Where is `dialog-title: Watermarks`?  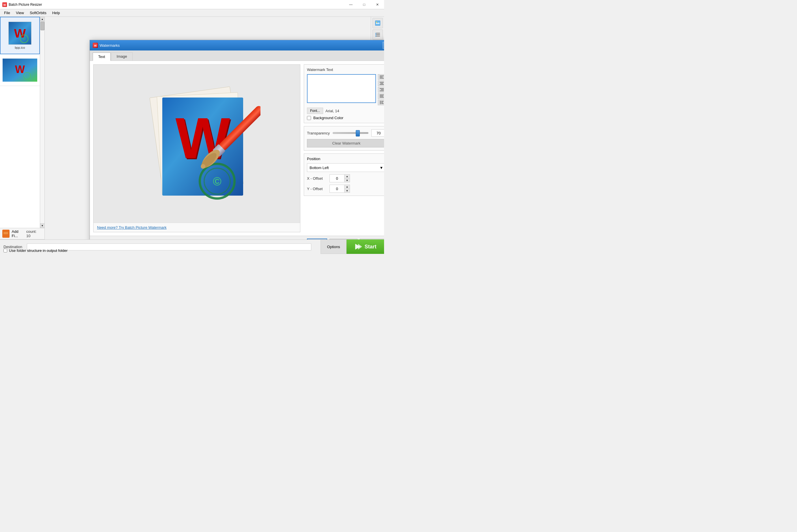 dialog-title: Watermarks is located at coordinates (110, 45).